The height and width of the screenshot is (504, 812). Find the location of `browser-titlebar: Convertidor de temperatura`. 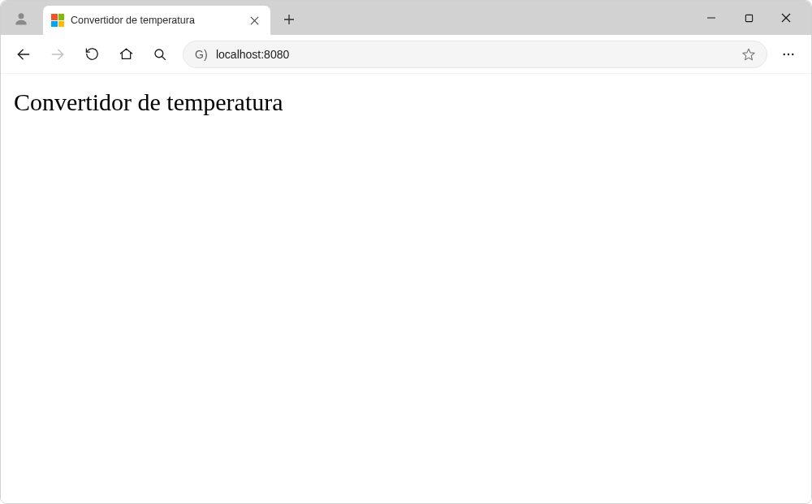

browser-titlebar: Convertidor de temperatura is located at coordinates (406, 18).